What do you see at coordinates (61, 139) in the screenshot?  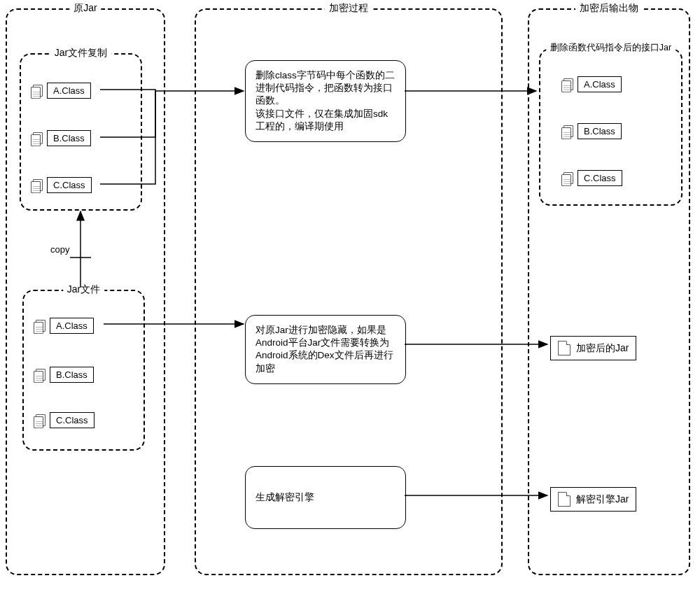 I see `copy-class-row: B.Class` at bounding box center [61, 139].